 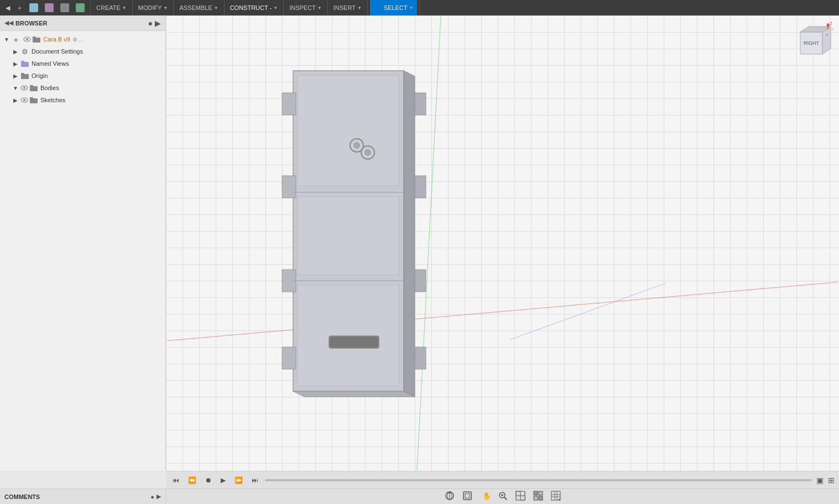 What do you see at coordinates (15, 64) in the screenshot?
I see `tree-arrow-namedviews: ▶` at bounding box center [15, 64].